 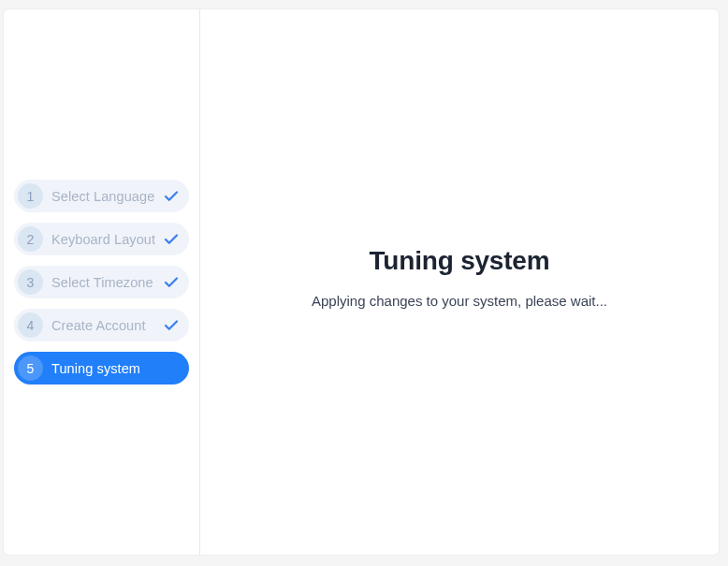 I want to click on step-create-account: 4 Create Account, so click(x=101, y=326).